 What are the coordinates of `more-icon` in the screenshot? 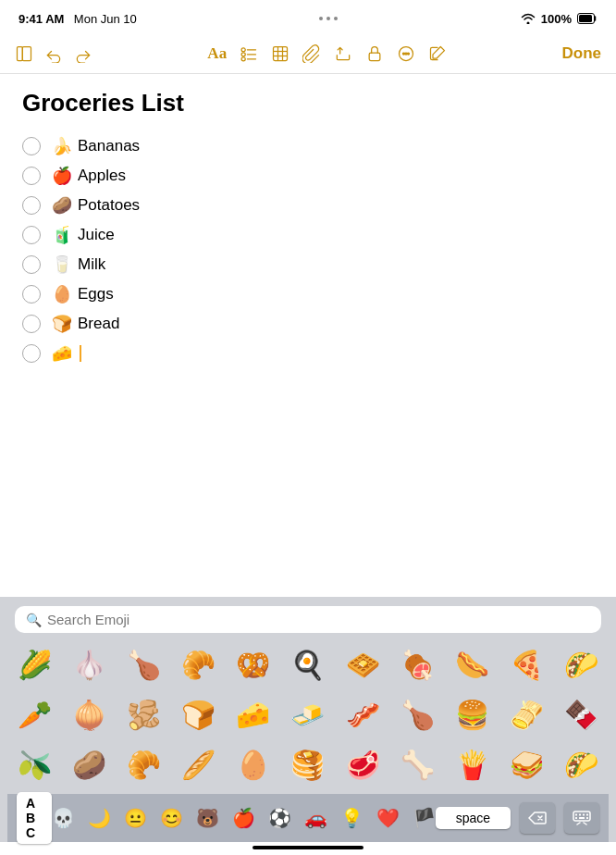 It's located at (406, 54).